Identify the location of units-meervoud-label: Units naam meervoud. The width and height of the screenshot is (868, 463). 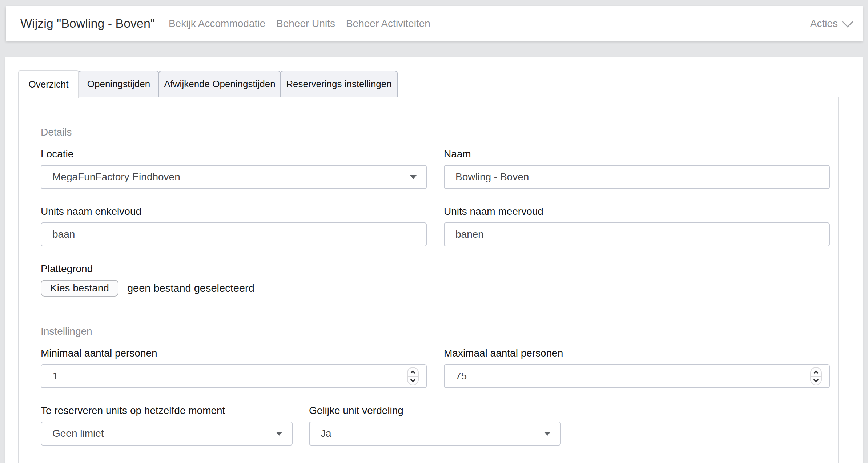
(637, 212).